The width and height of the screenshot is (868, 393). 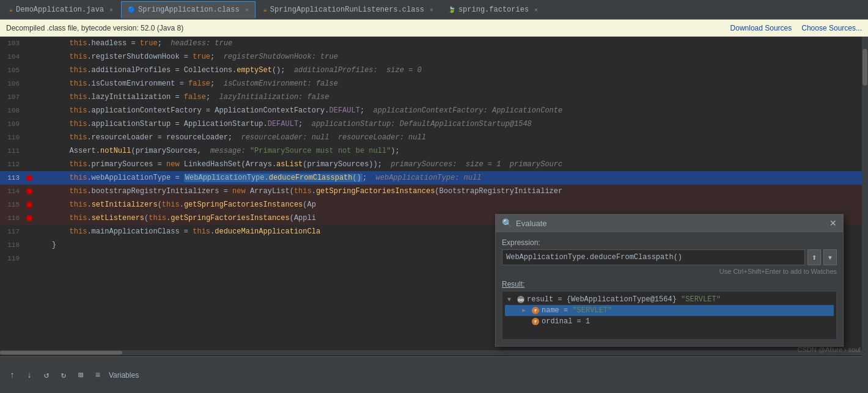 What do you see at coordinates (81, 375) in the screenshot?
I see `panel-grid-btn: ⊞` at bounding box center [81, 375].